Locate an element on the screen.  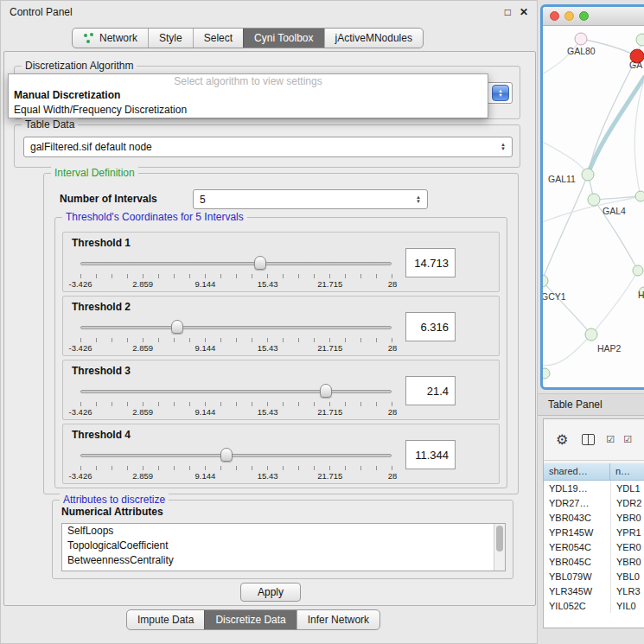
close-traffic-light-icon is located at coordinates (555, 16).